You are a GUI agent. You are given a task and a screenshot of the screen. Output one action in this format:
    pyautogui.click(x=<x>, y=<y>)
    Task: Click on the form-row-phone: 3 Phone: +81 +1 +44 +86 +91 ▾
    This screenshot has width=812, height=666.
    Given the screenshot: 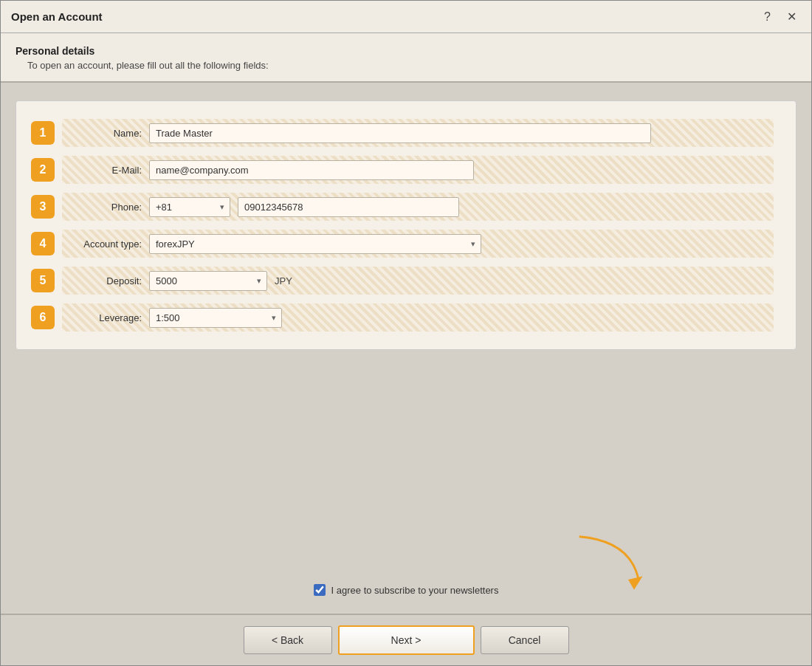 What is the action you would take?
    pyautogui.click(x=402, y=207)
    